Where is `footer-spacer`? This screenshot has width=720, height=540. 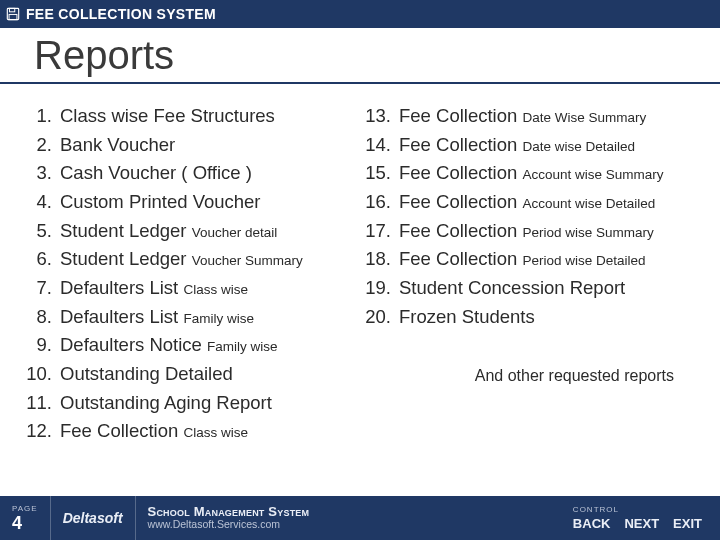
footer-spacer is located at coordinates (441, 518).